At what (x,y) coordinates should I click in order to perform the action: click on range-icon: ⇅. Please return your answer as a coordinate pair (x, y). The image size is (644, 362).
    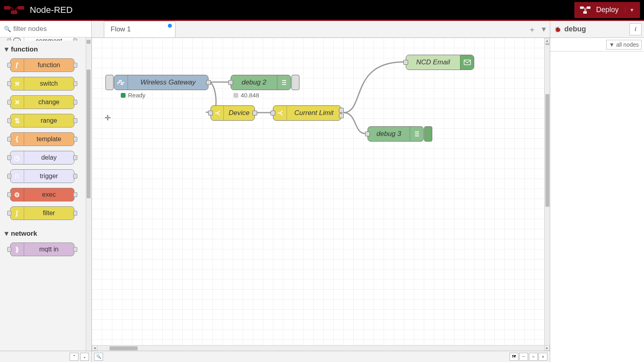
    Looking at the image, I should click on (17, 121).